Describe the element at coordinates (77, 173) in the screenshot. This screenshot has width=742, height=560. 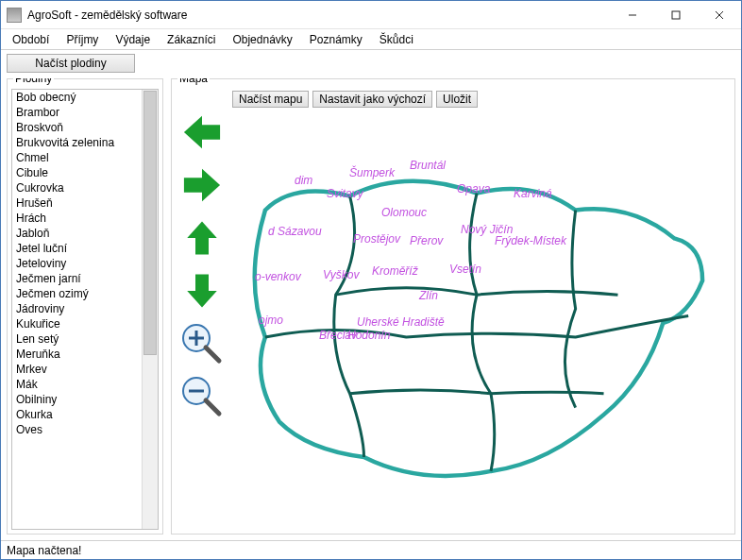
I see `list-item: Cibule` at that location.